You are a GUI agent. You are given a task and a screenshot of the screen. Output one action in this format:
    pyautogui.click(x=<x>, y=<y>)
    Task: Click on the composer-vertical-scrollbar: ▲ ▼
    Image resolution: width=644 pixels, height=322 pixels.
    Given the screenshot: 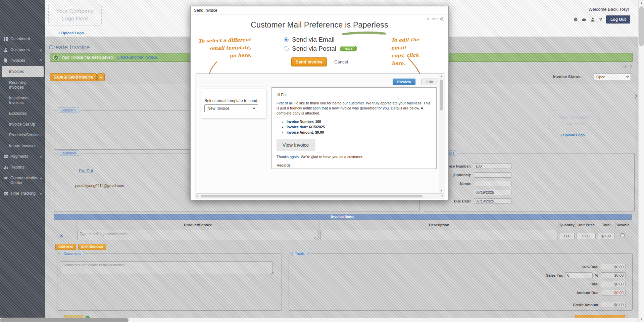 What is the action you would take?
    pyautogui.click(x=441, y=134)
    